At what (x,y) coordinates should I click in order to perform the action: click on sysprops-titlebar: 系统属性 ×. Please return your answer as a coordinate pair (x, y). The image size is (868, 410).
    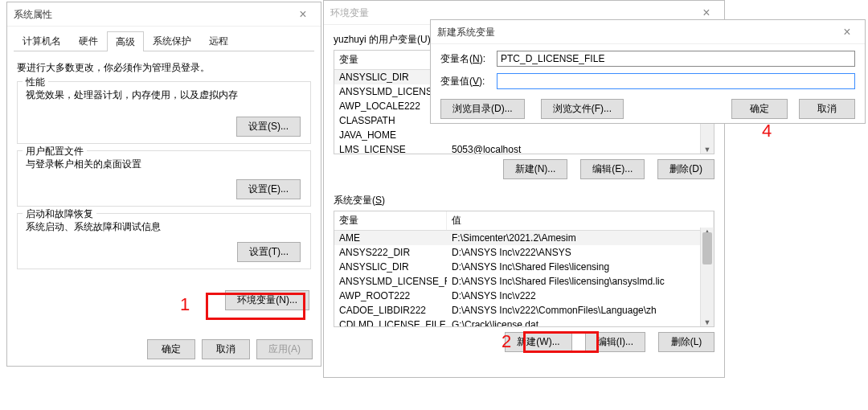
    Looking at the image, I should click on (164, 14).